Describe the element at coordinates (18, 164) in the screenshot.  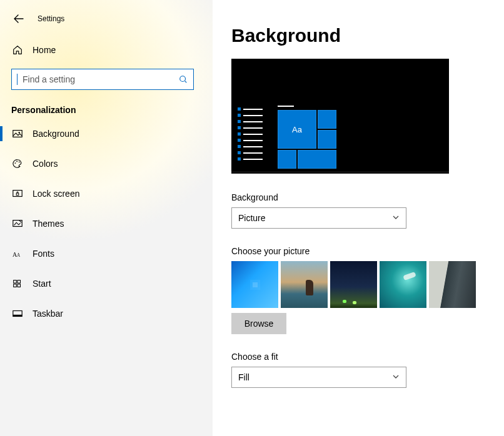
I see `palette-icon` at that location.